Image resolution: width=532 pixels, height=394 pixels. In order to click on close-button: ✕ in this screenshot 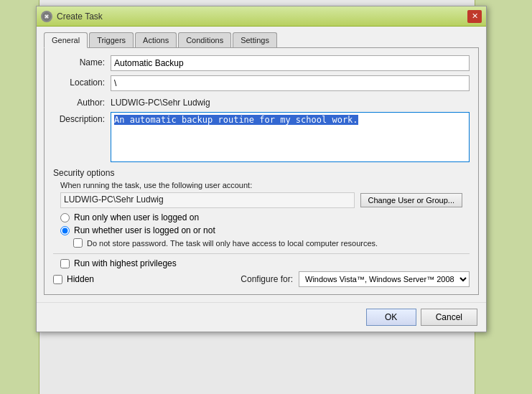, I will do `click(475, 17)`.